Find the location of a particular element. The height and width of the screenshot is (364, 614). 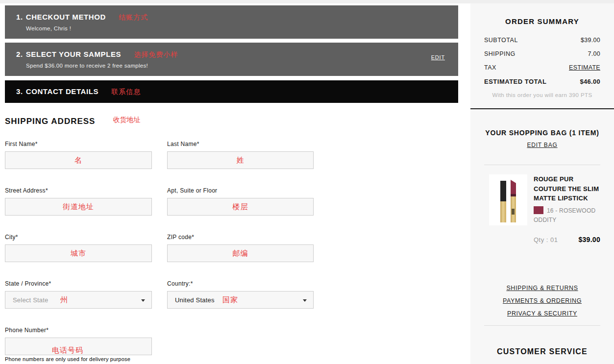

ysl-logo-mark is located at coordinates (513, 212).